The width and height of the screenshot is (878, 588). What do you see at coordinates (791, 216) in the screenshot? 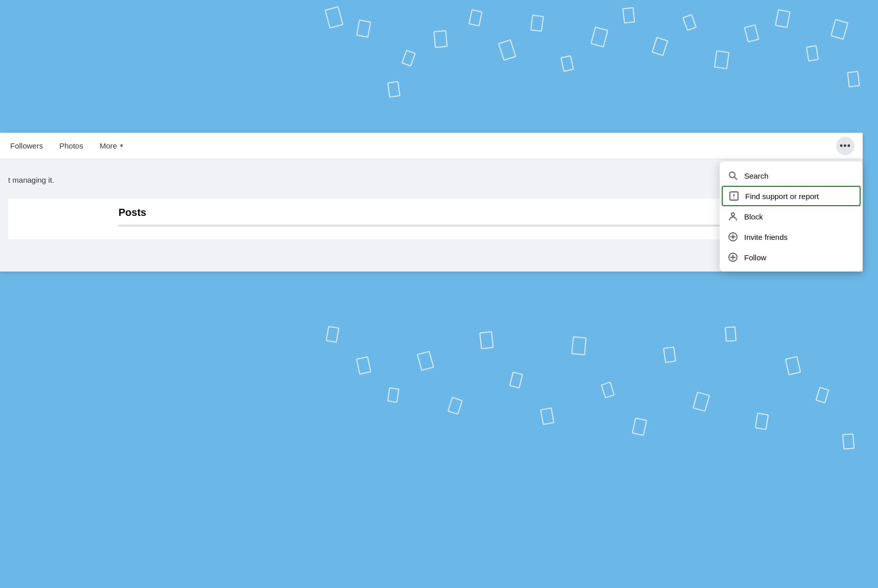
I see `dropdown-menu: Search Find support or report` at bounding box center [791, 216].